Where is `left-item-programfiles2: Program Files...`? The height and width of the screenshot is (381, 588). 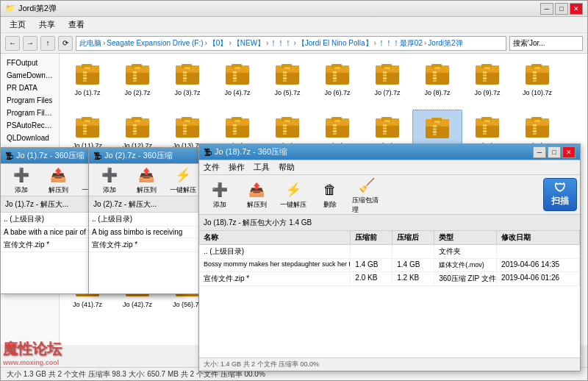
left-item-programfiles2: Program Files... is located at coordinates (29, 113).